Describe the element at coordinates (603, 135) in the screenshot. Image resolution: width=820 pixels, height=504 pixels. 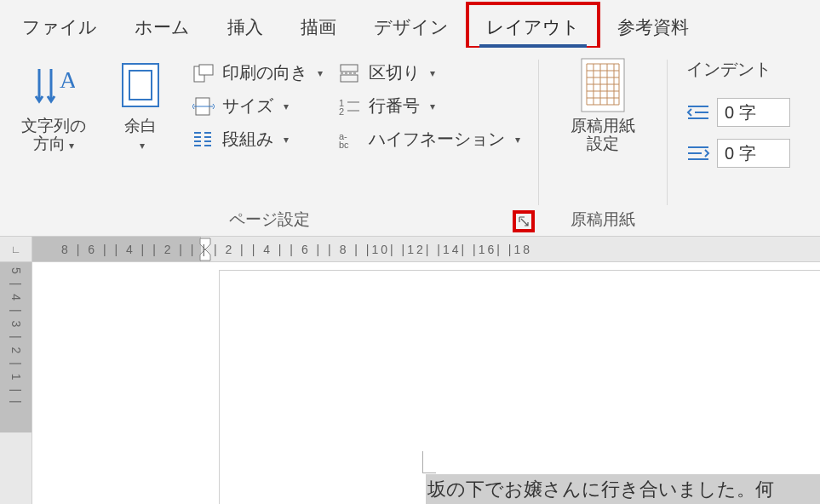
I see `manuscript-settings-label: 原稿用紙 設定` at that location.